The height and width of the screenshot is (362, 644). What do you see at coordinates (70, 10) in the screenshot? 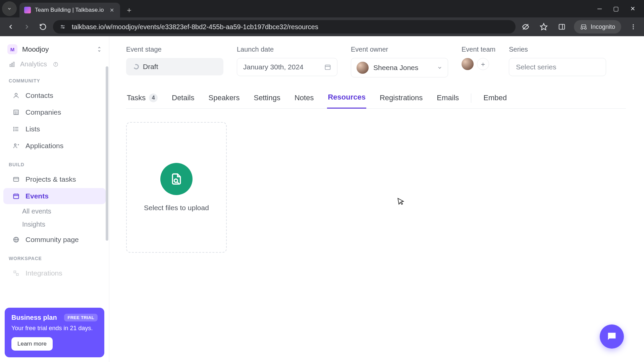
I see `browser-tab-active: Team Building | Talkbase.io ✕` at bounding box center [70, 10].